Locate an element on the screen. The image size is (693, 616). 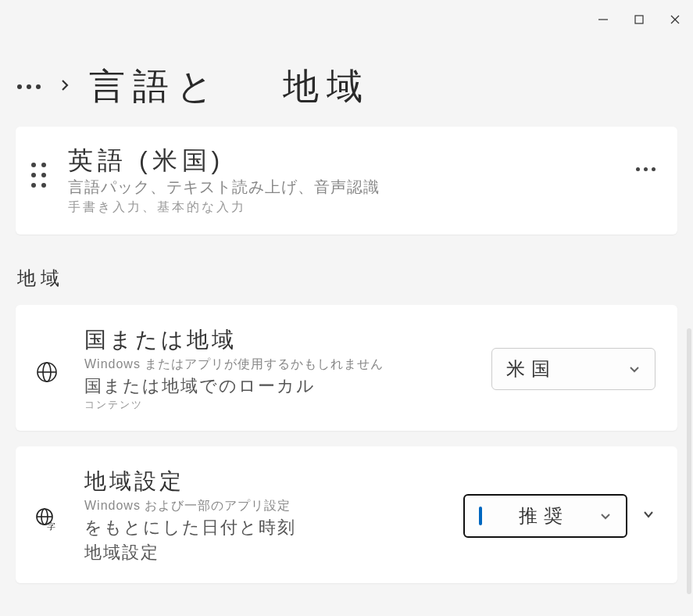
region-section-label: 地域 is located at coordinates (355, 278).